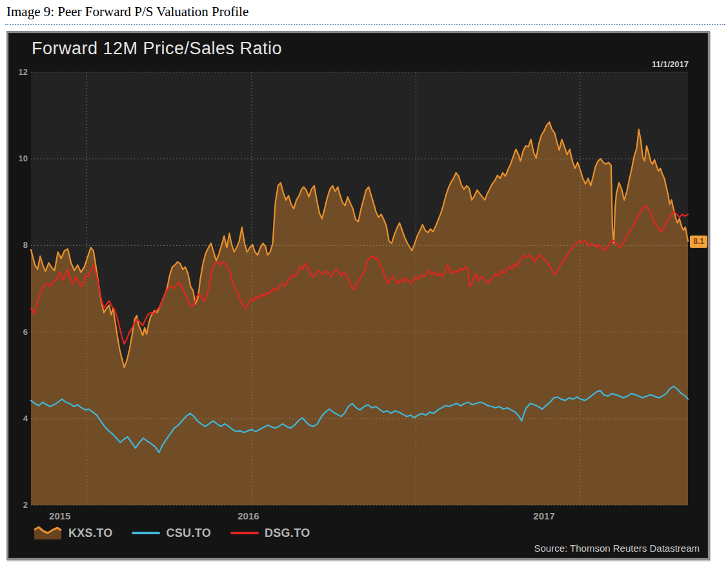  I want to click on y-axis-tick-label: 12, so click(19, 72).